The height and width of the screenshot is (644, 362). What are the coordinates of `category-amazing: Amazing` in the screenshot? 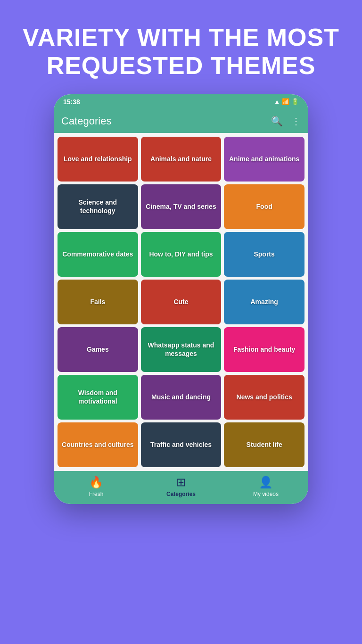 It's located at (264, 302).